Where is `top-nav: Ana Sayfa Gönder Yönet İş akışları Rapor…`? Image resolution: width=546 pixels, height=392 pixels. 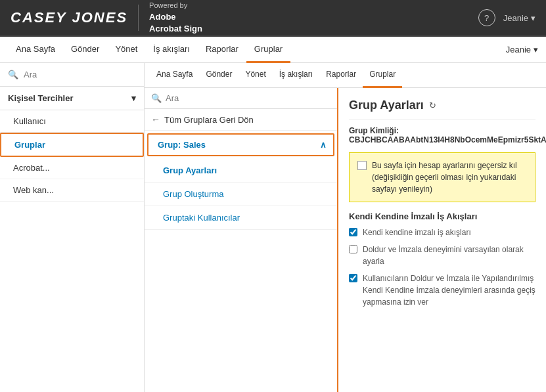 top-nav: Ana Sayfa Gönder Yönet İş akışları Rapor… is located at coordinates (273, 50).